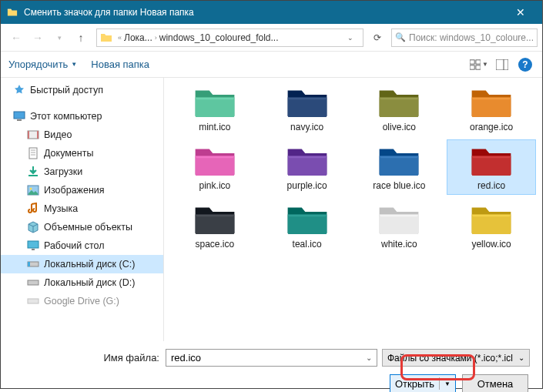 This screenshot has width=546, height=392. What do you see at coordinates (33, 153) in the screenshot?
I see `document-icon` at bounding box center [33, 153].